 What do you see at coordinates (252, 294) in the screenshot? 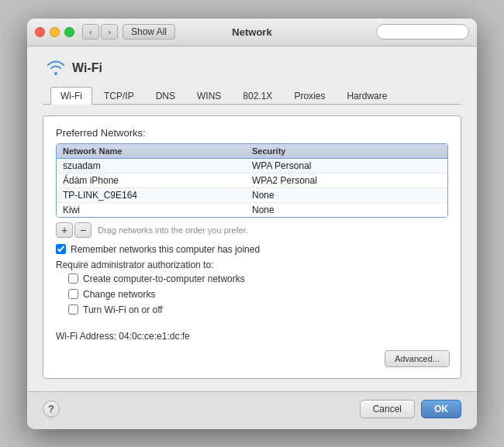
I see `auth-options: Create computer-to-computer networks Cha…` at bounding box center [252, 294].